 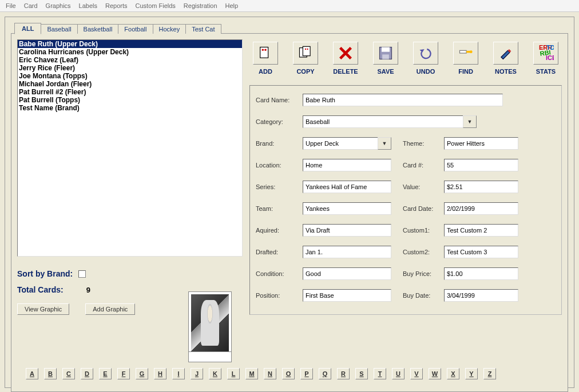 What do you see at coordinates (347, 187) in the screenshot?
I see `series-input` at bounding box center [347, 187].